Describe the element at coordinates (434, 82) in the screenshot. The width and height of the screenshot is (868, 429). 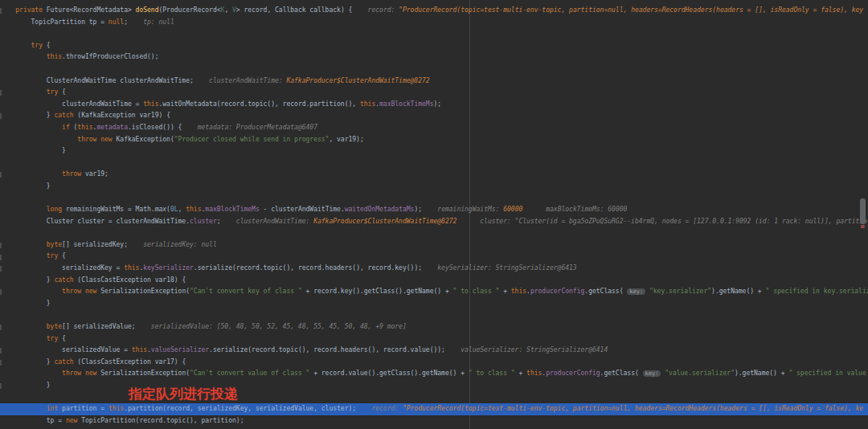
I see `code-line: ClusterAndWaitTime clusterAndWaitTime; c…` at that location.